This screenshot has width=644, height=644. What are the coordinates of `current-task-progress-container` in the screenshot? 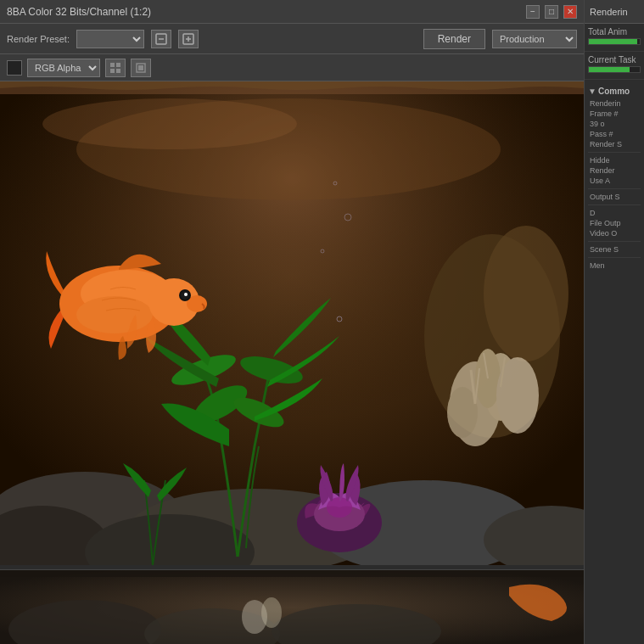 It's located at (614, 70).